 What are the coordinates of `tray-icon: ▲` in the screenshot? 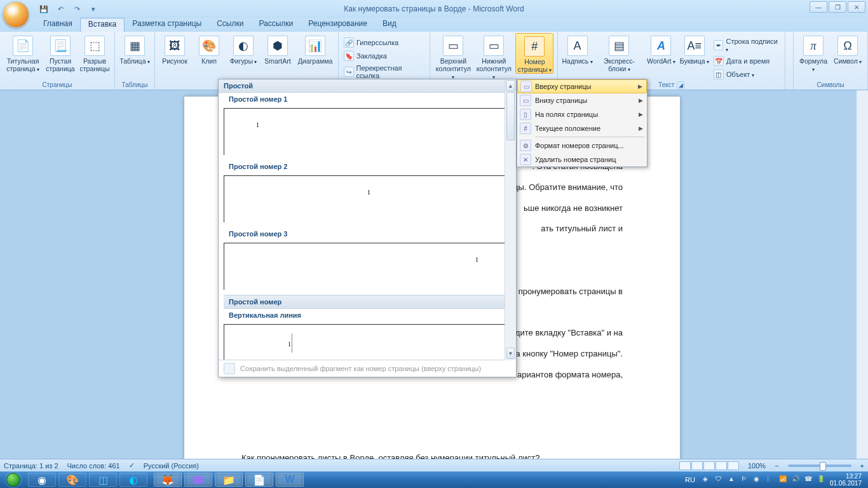 It's located at (733, 480).